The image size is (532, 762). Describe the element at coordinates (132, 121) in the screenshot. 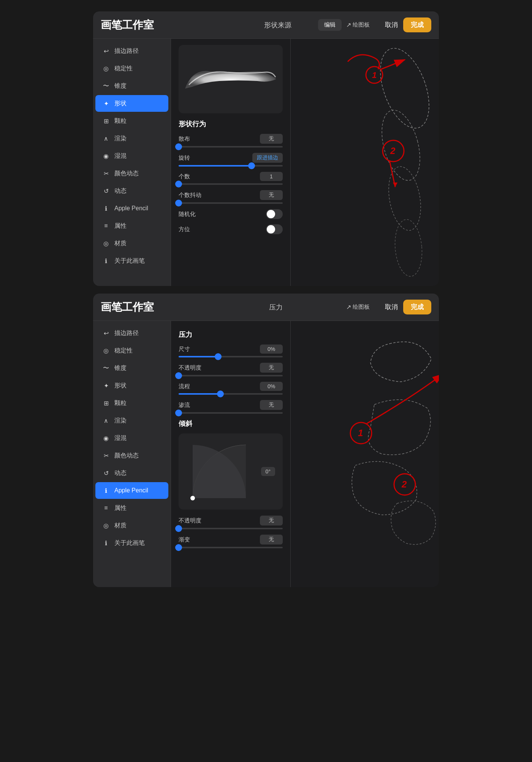

I see `sidebar-item-grain: ⊞ 颗粒` at that location.